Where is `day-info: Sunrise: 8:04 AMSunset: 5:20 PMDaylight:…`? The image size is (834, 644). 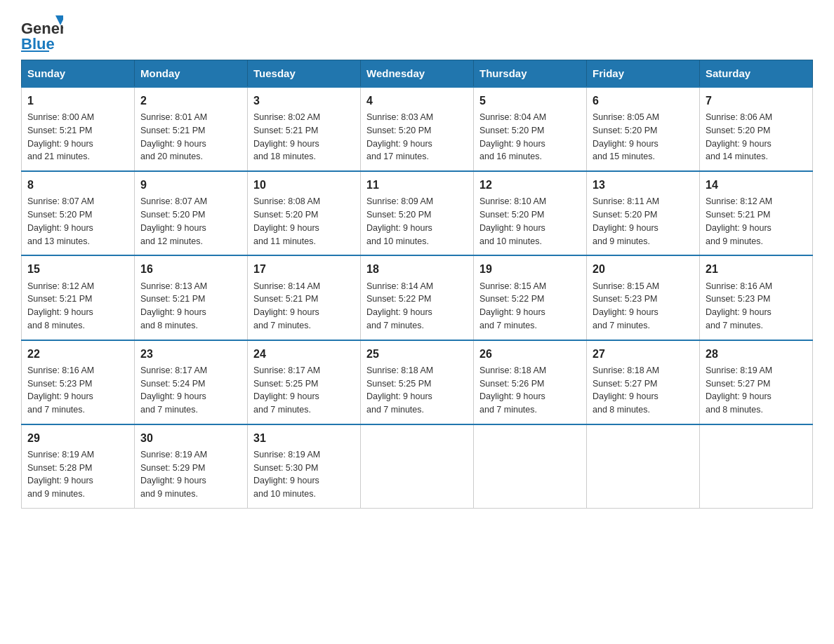
day-info: Sunrise: 8:04 AMSunset: 5:20 PMDaylight:… is located at coordinates (530, 137).